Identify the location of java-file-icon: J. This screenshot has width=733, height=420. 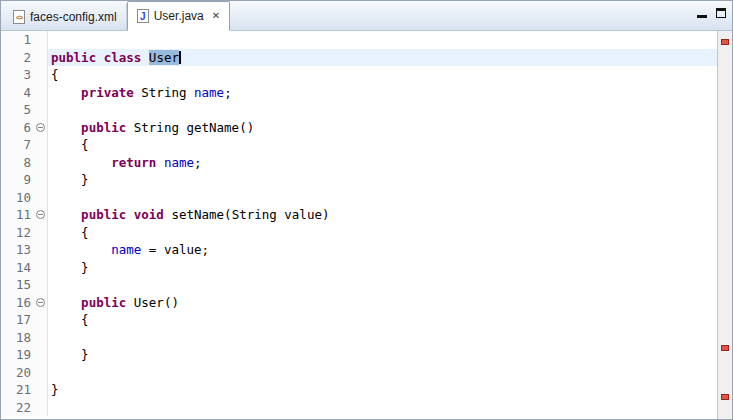
(143, 16).